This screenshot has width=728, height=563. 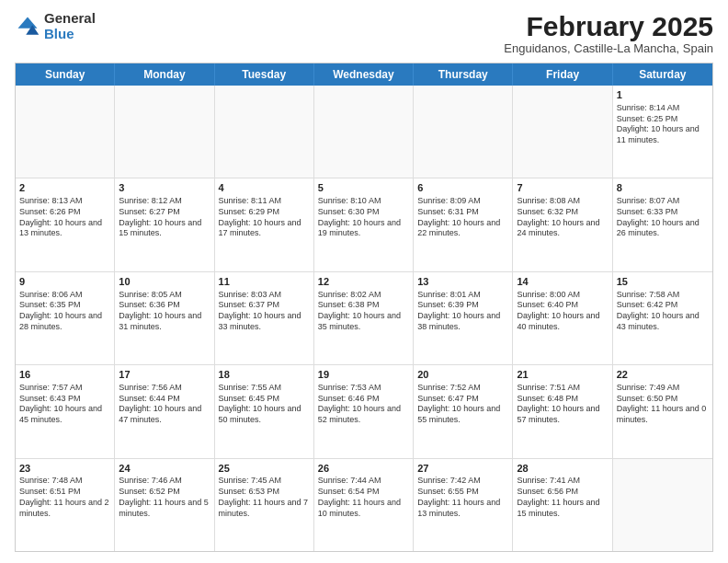 What do you see at coordinates (265, 75) in the screenshot?
I see `header-day-tuesday: Tuesday` at bounding box center [265, 75].